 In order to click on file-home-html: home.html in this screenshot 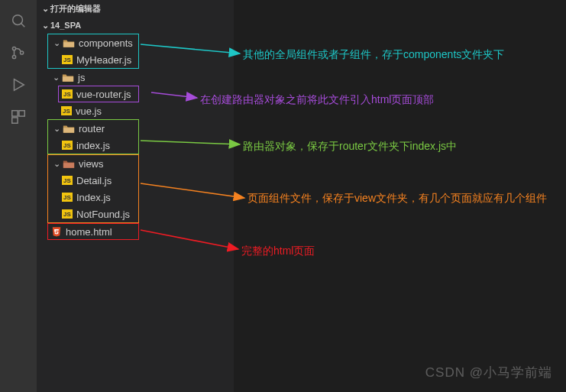, I will do `click(93, 232)`.